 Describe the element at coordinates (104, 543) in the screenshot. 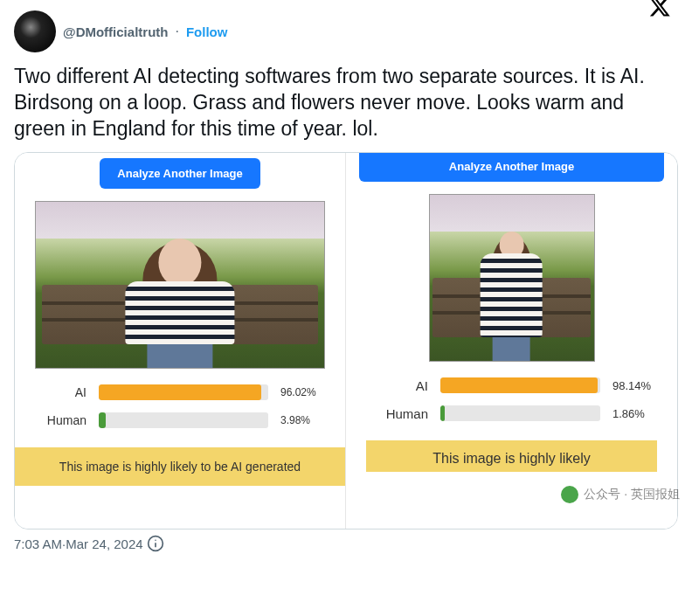

I see `tweet-date: Mar 24, 2024` at that location.